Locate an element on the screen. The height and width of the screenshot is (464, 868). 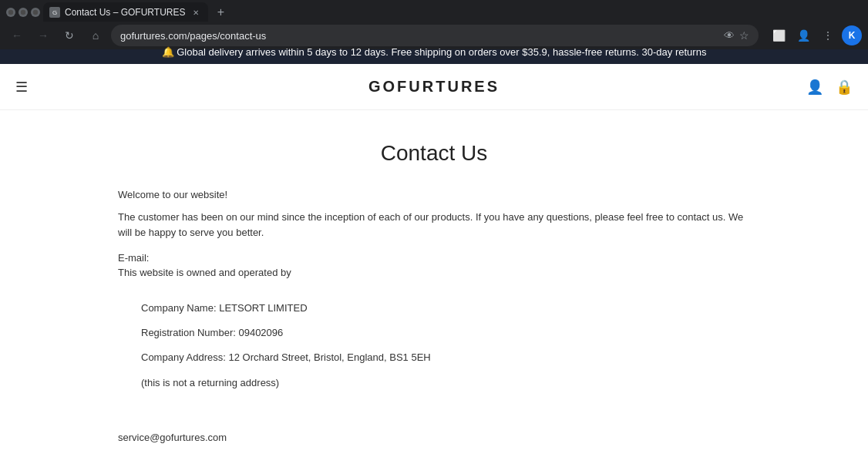
reload-button: ↻ is located at coordinates (69, 35).